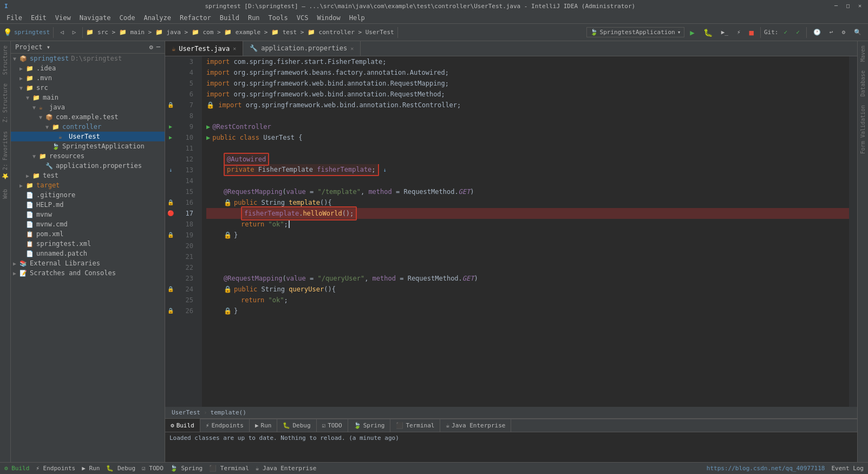 This screenshot has width=868, height=474. I want to click on tree-item-unnamedpatch: ▶ 📄 unnamed.patch, so click(88, 254).